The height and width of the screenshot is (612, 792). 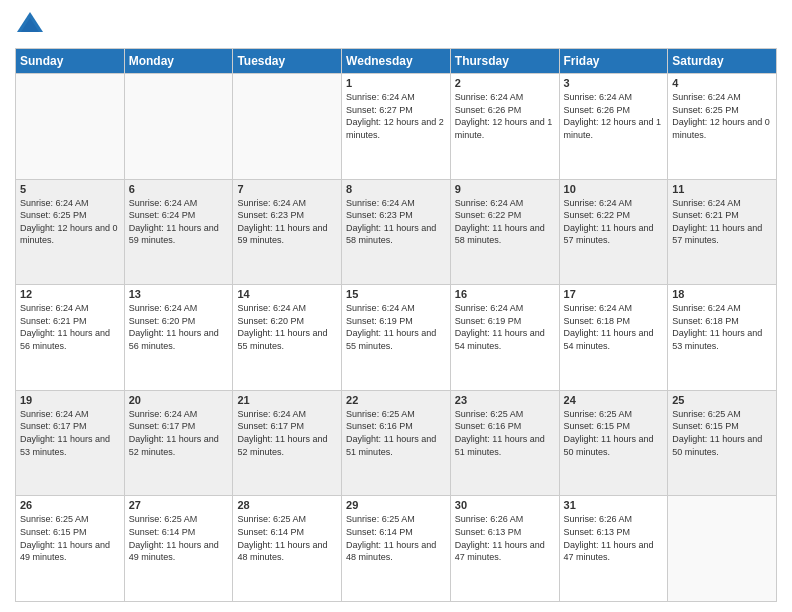 What do you see at coordinates (396, 232) in the screenshot?
I see `day-cell: 8Sunrise: 6:24 AMSunset: 6:23 PMDaylight…` at bounding box center [396, 232].